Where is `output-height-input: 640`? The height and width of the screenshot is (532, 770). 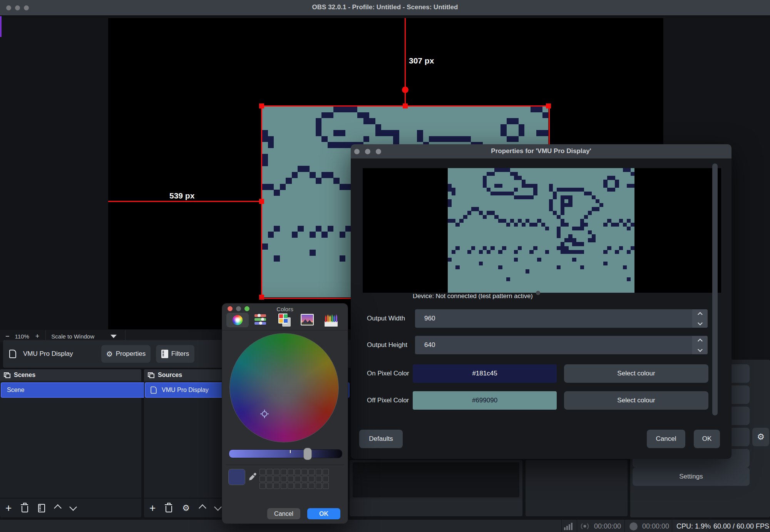
output-height-input: 640 is located at coordinates (561, 345).